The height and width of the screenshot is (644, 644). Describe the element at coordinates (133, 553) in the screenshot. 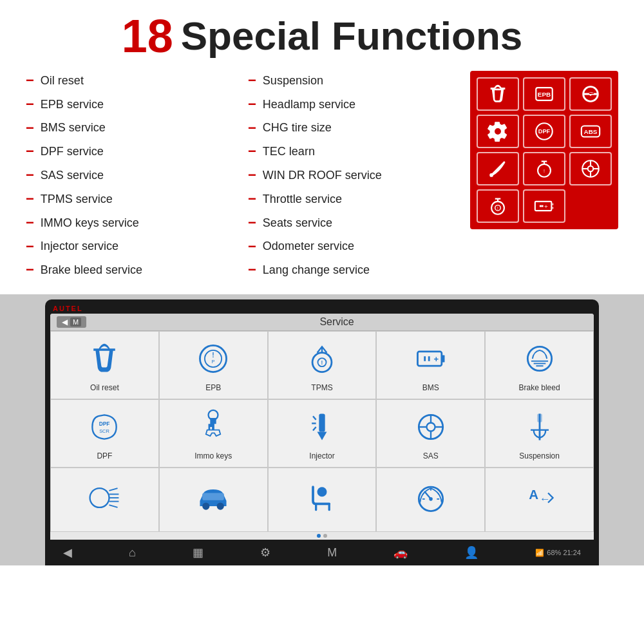

I see `home-nav-icon: ⌂` at that location.